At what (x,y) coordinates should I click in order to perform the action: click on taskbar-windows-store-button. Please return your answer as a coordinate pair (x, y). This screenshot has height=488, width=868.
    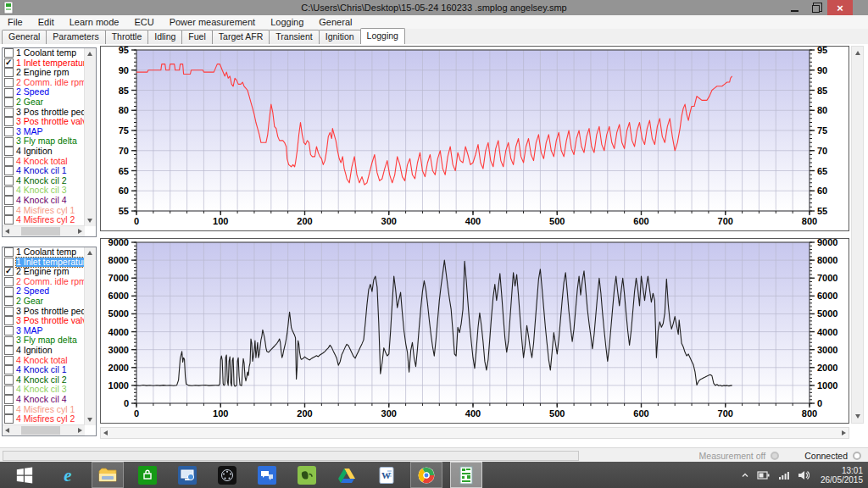
    Looking at the image, I should click on (147, 474).